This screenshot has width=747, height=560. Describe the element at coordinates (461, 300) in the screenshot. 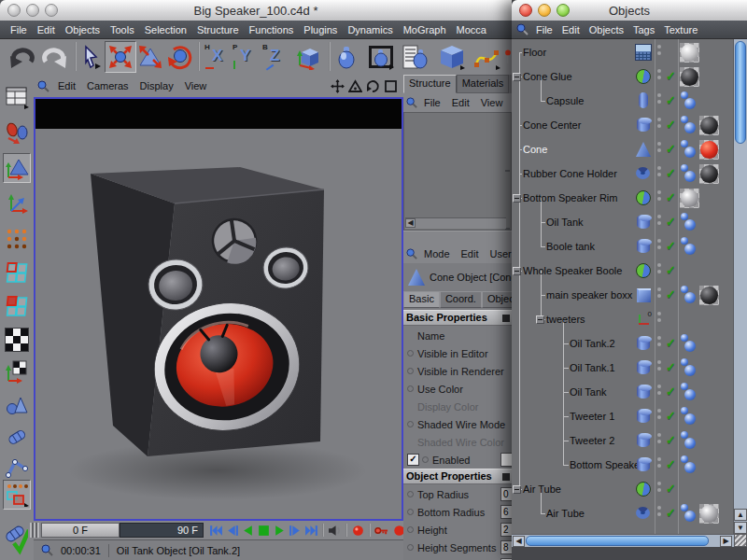

I see `tab-coord: Coord.` at that location.